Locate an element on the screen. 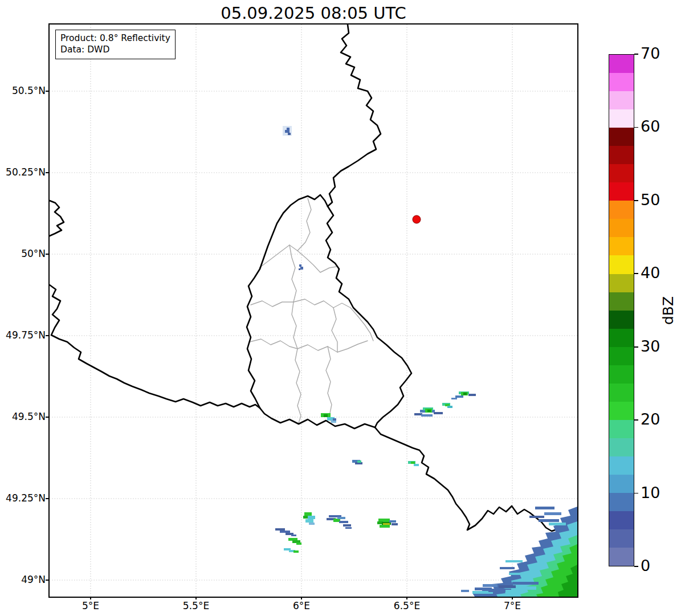 This screenshot has width=685, height=616. country-border-givet-salient is located at coordinates (57, 218).